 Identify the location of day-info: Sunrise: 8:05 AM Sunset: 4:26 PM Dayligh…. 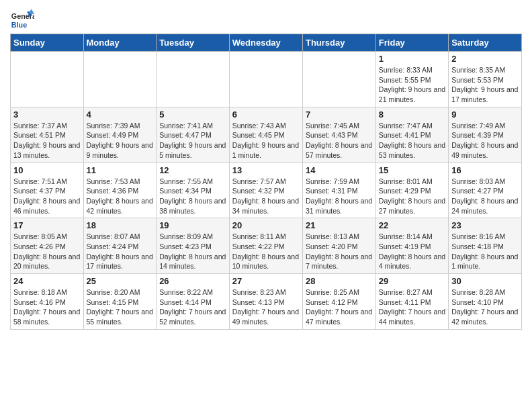
(47, 251).